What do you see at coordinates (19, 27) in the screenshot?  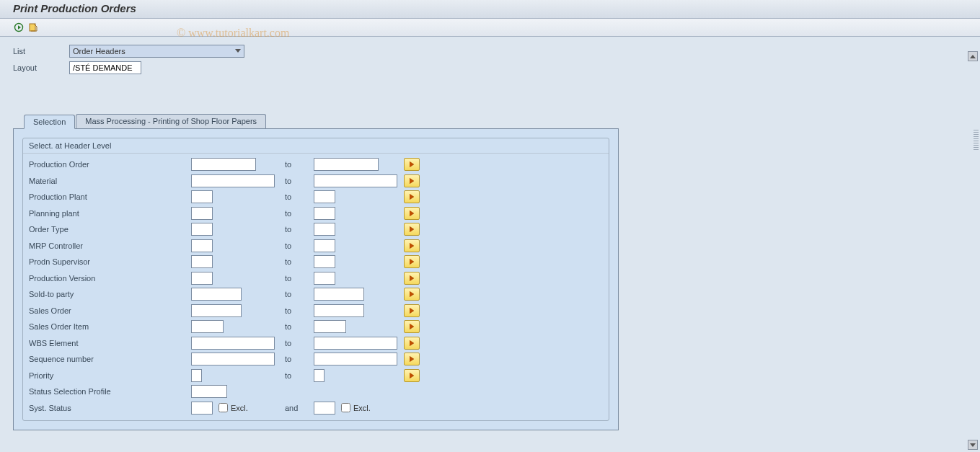 I see `execute-icon` at bounding box center [19, 27].